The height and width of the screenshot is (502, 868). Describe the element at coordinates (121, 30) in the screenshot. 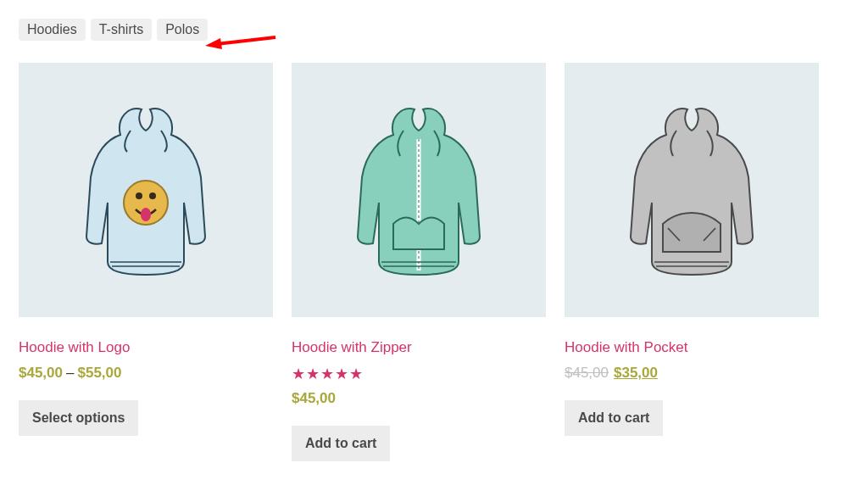

I see `filter-chip-tshirts: T-shirts` at that location.